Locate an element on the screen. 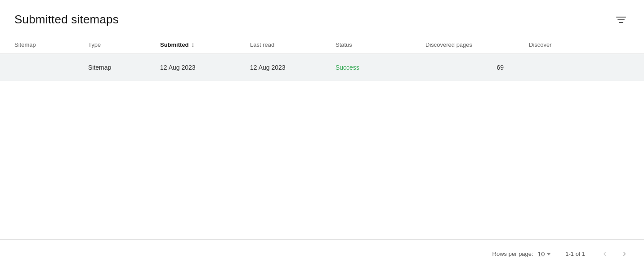 This screenshot has width=644, height=268. filter-icon-line1 is located at coordinates (621, 17).